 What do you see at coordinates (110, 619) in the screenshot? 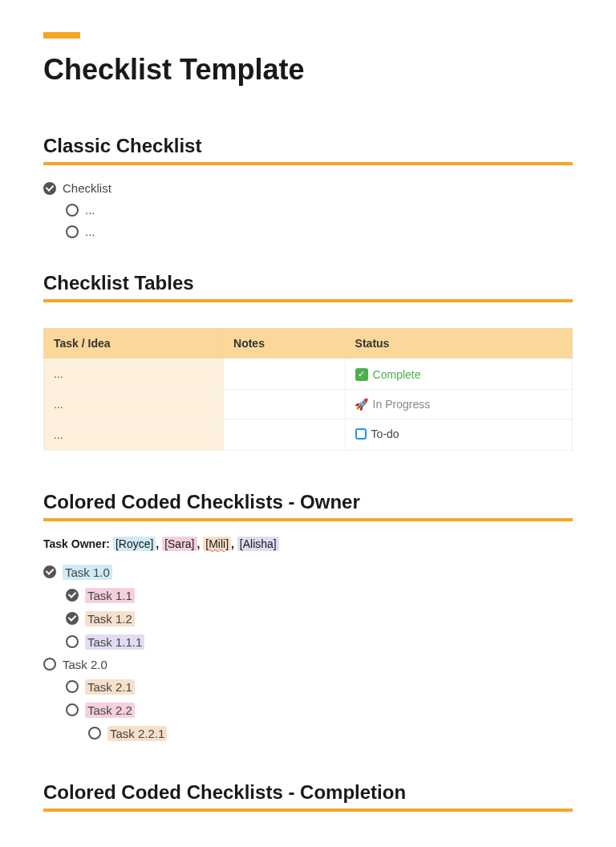
I see `item-label: Task 1.2` at bounding box center [110, 619].